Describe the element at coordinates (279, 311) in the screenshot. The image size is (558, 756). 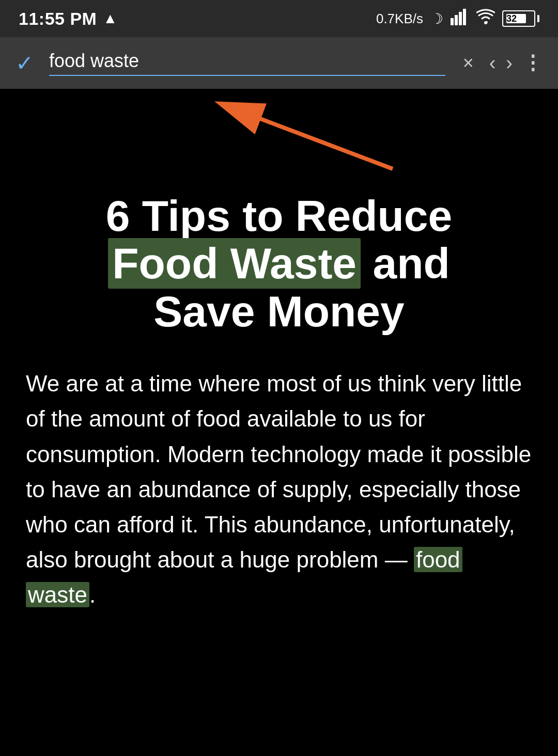
I see `title-line3: Save Money` at that location.